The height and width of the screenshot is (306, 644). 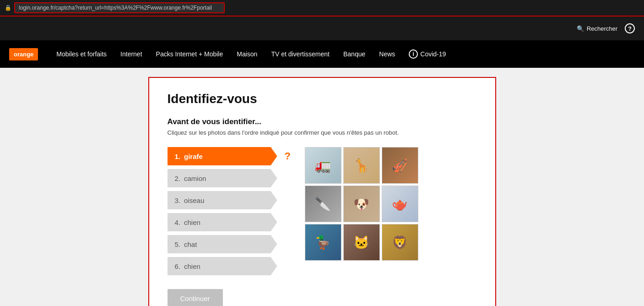 What do you see at coordinates (362, 242) in the screenshot?
I see `cat-image: 🐱` at bounding box center [362, 242].